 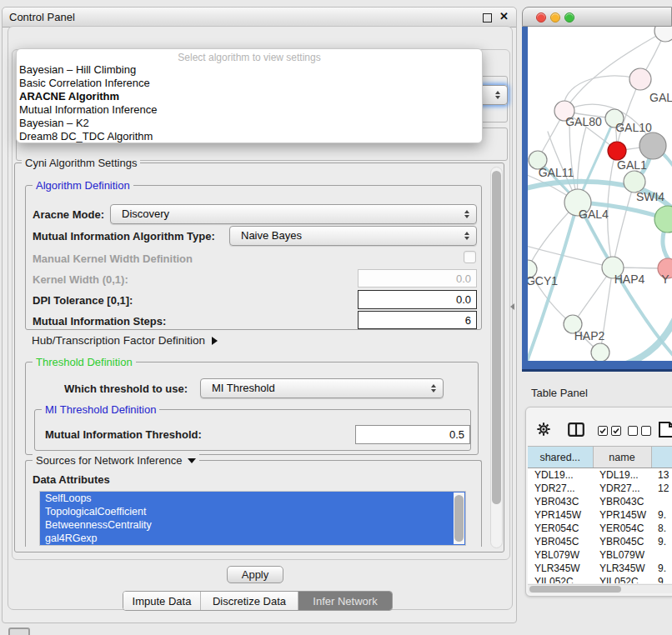 I want to click on data-attributes-label: Data Attributes, so click(x=72, y=480).